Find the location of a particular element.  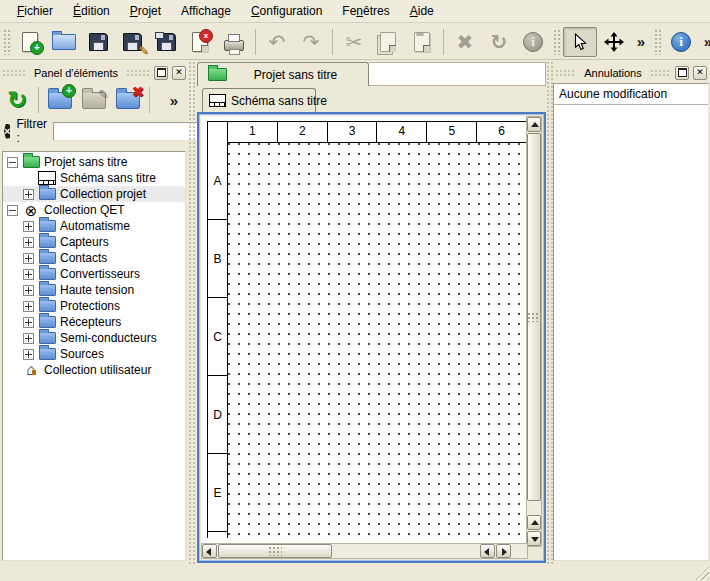

blue-folder-icon is located at coordinates (47, 338).